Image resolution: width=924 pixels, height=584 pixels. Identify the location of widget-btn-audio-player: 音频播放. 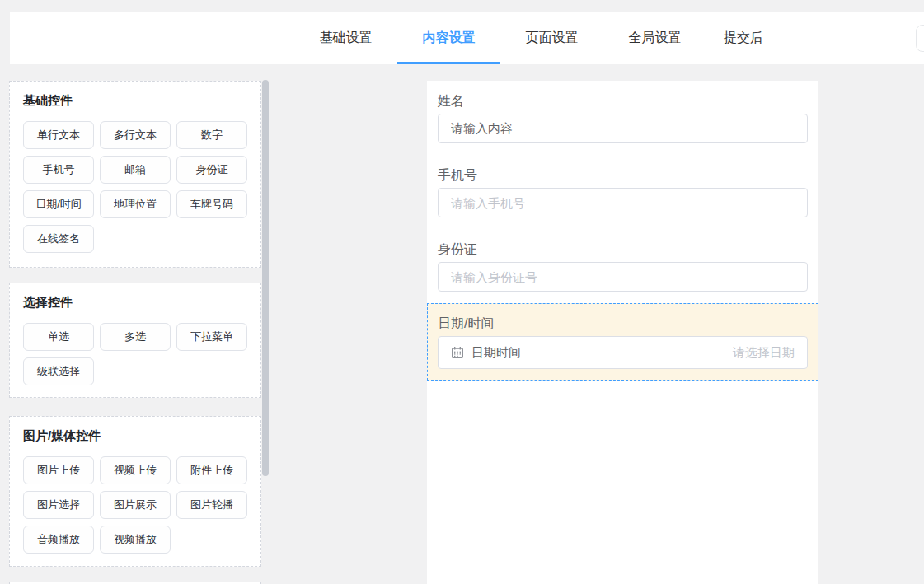
(59, 540).